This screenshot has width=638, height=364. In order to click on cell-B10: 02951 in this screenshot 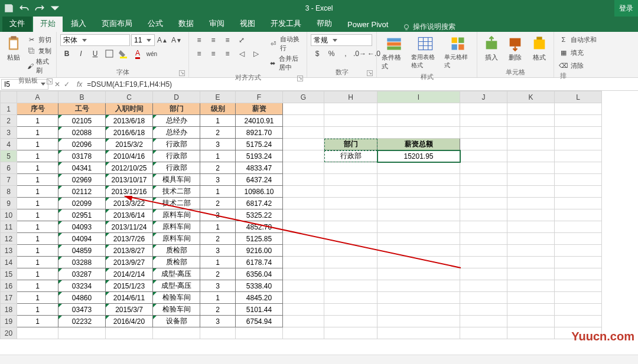, I will do `click(82, 215)`.